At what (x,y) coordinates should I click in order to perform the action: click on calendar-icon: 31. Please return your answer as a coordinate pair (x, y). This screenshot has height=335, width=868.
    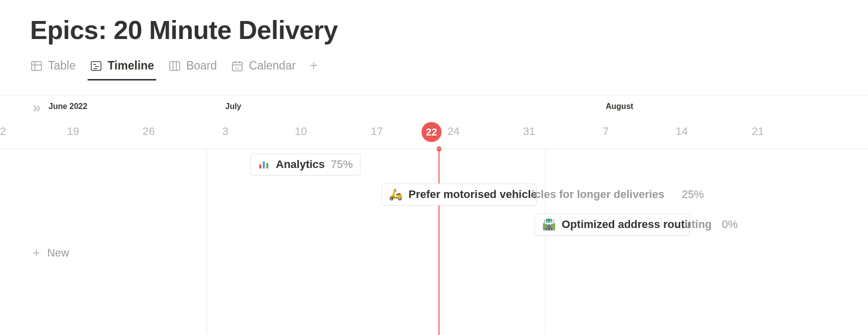
    Looking at the image, I should click on (237, 66).